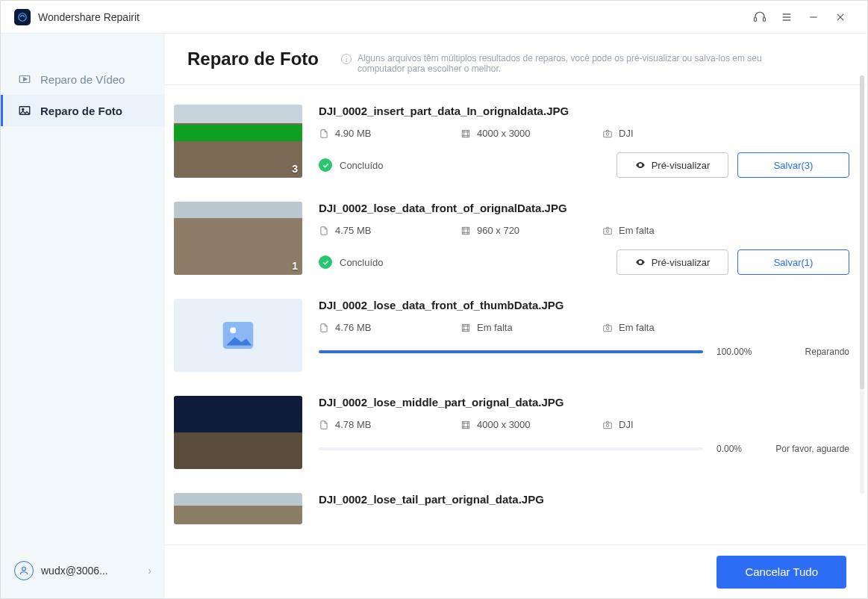 The width and height of the screenshot is (868, 599). I want to click on footer: Cancelar Tudo, so click(516, 571).